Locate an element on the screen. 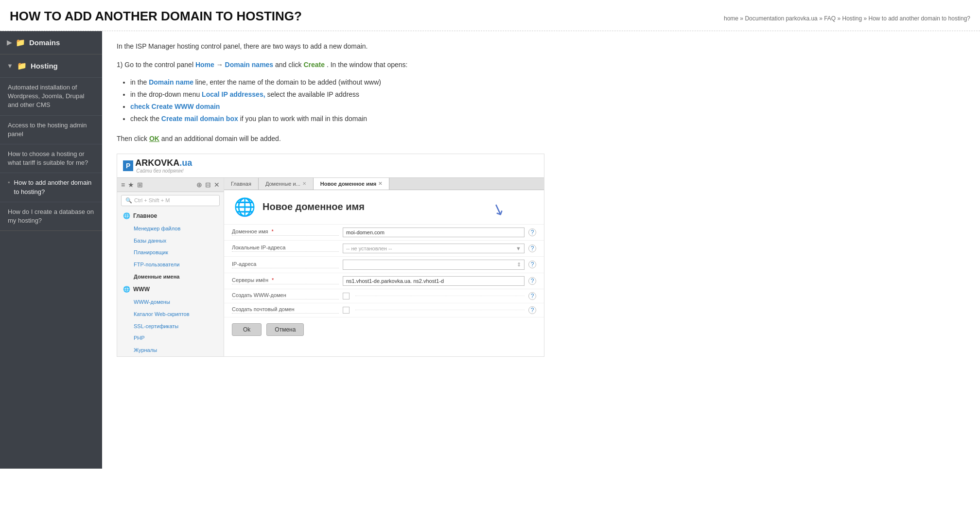 The image size is (980, 526). ss-ok-button: Ok is located at coordinates (247, 330).